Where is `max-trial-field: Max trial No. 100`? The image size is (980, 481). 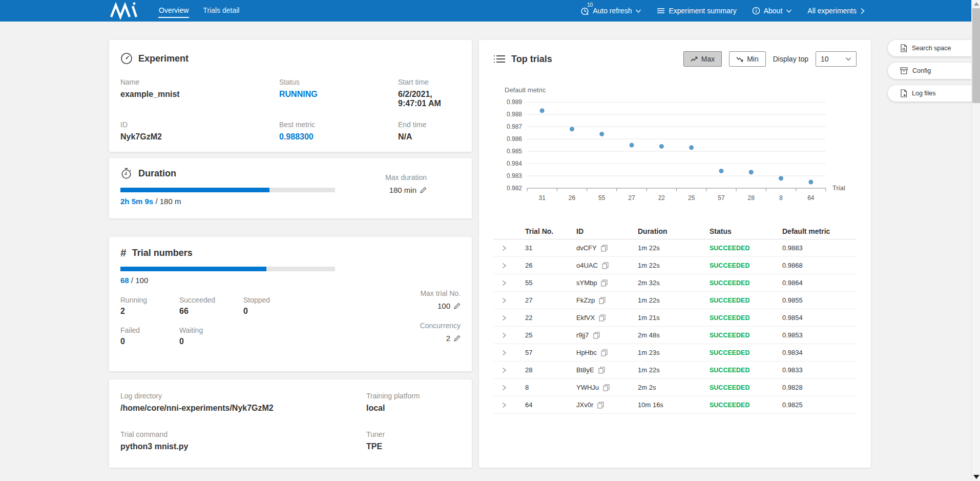 max-trial-field: Max trial No. 100 is located at coordinates (441, 299).